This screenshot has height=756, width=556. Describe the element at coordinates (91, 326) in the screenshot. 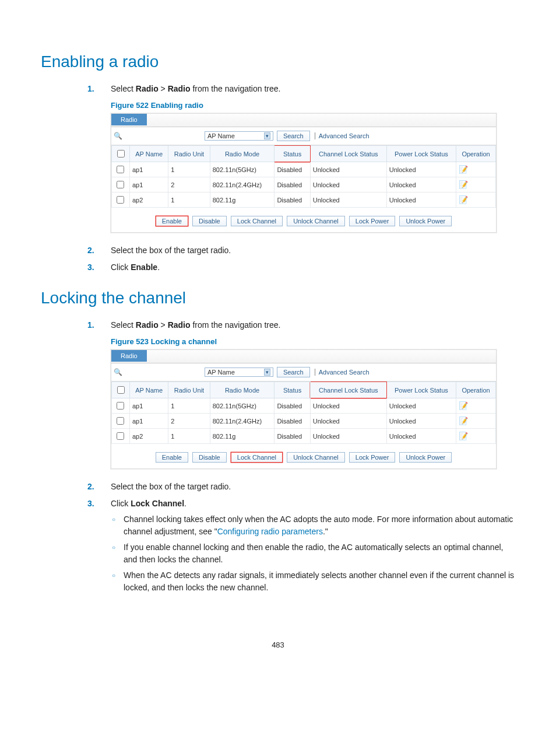

I see `step-number: 1.` at that location.